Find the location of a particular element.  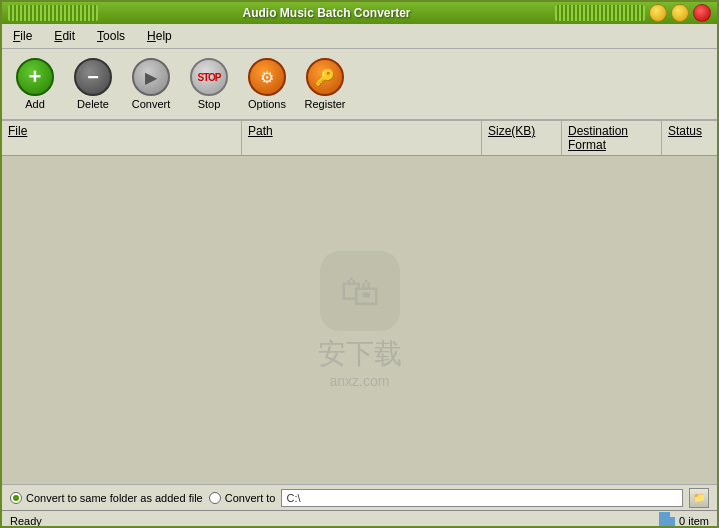

radio-group-1: Convert to same folder as added file is located at coordinates (106, 498).